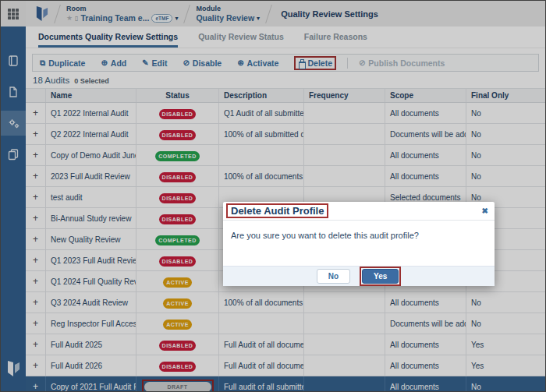 The height and width of the screenshot is (392, 546). I want to click on yes-button-annotation: Yes, so click(381, 276).